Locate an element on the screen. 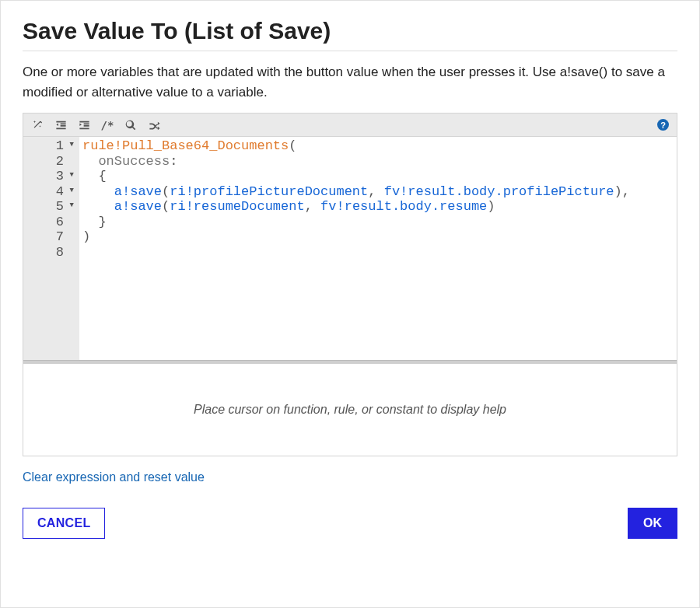 The height and width of the screenshot is (608, 700). help-hint-text: Place cursor on function, rule, or const… is located at coordinates (350, 410).